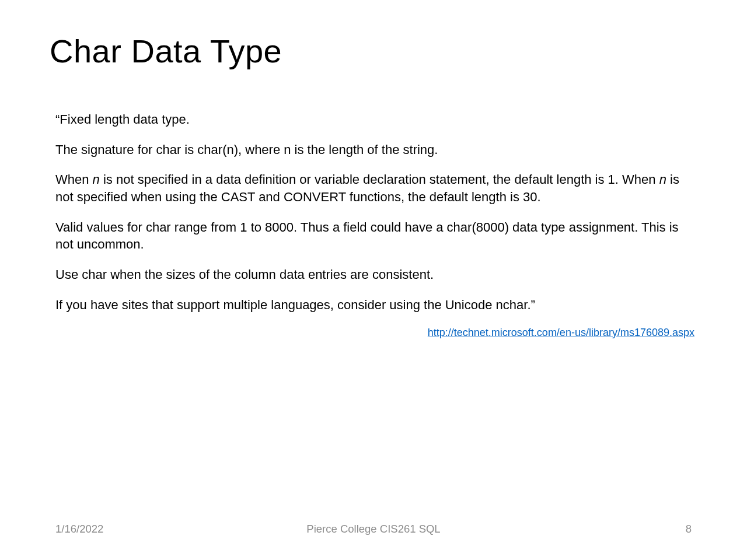 This screenshot has height=560, width=747. Describe the element at coordinates (375, 150) in the screenshot. I see `paragraph-2: The signature for char is char(n), where…` at that location.